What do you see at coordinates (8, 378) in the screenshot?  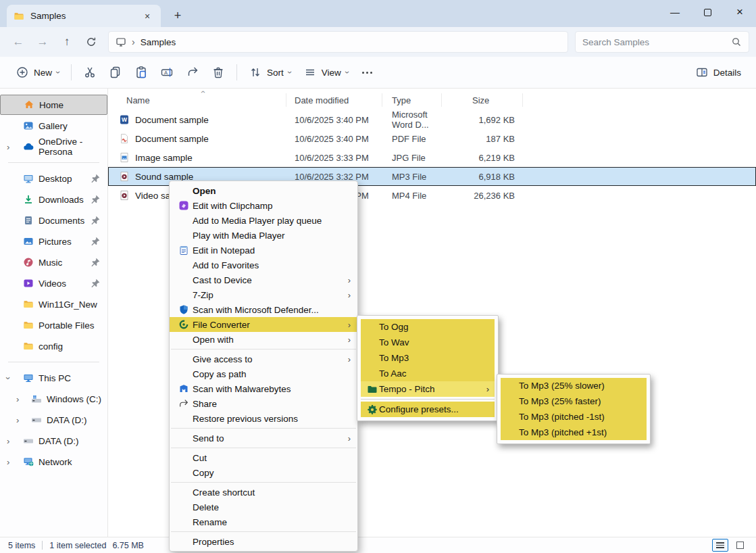 I see `collapse-chevron-icon: ›` at bounding box center [8, 378].